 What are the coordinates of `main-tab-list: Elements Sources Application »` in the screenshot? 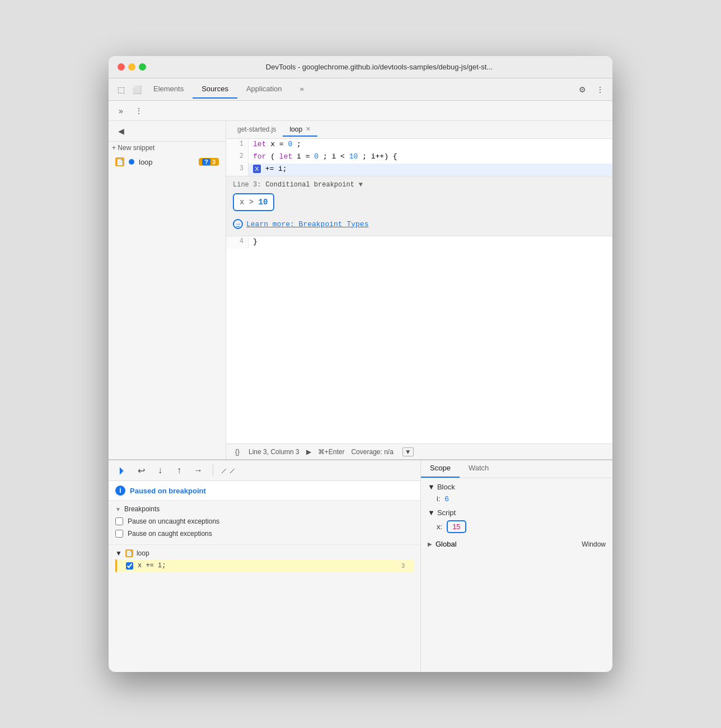 It's located at (357, 90).